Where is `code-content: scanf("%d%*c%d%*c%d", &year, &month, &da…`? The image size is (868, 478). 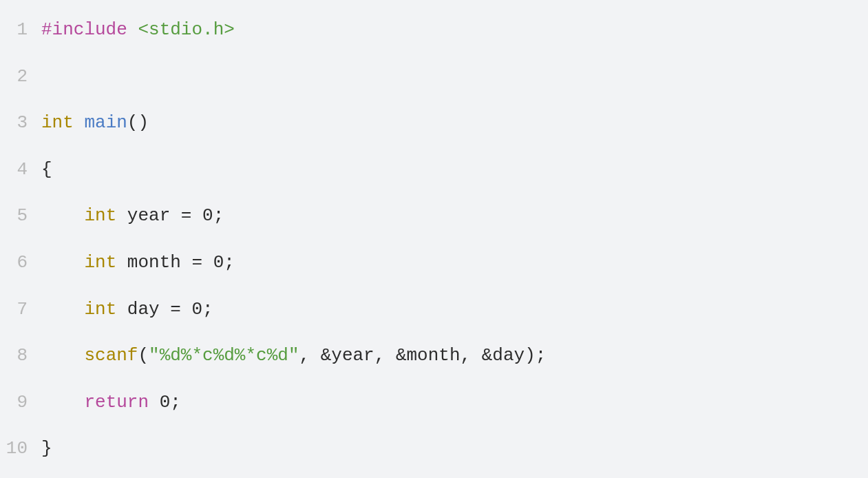
code-content: scanf("%d%*c%d%*c%d", &year, &month, &da… is located at coordinates (293, 356).